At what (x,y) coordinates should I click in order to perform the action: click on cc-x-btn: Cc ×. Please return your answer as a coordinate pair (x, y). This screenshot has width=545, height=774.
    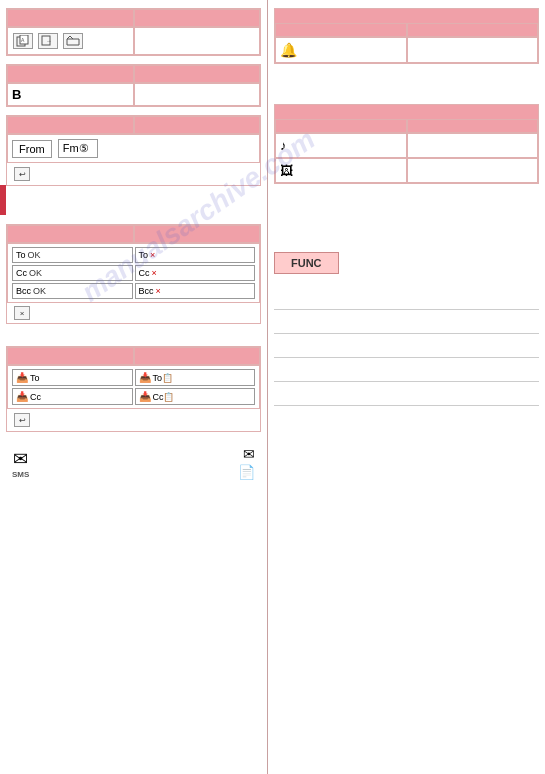
    Looking at the image, I should click on (196, 273).